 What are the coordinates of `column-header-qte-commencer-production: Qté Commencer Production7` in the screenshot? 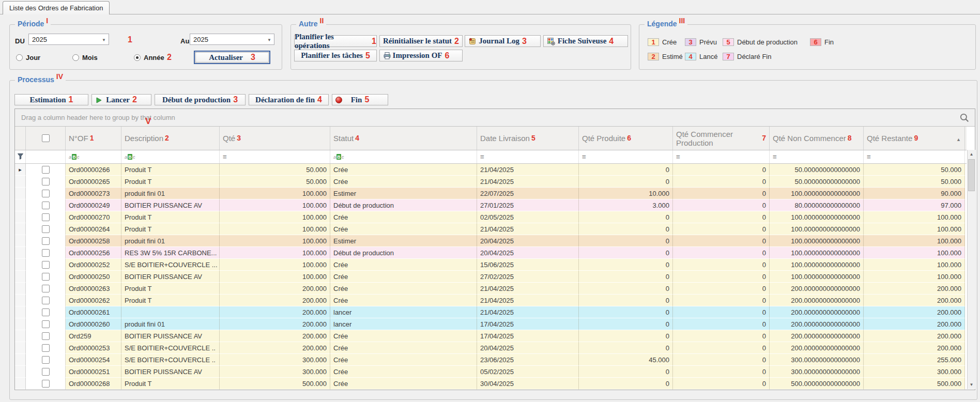 It's located at (722, 138).